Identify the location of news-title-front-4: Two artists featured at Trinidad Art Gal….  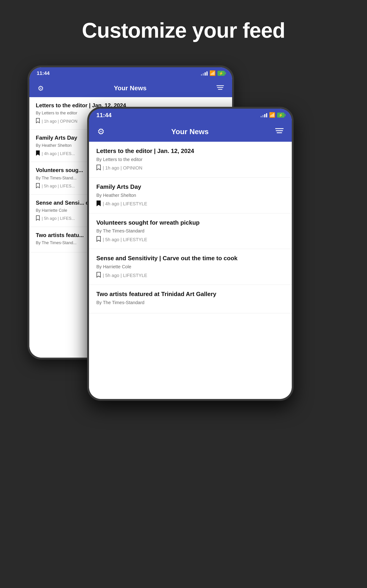
(190, 294).